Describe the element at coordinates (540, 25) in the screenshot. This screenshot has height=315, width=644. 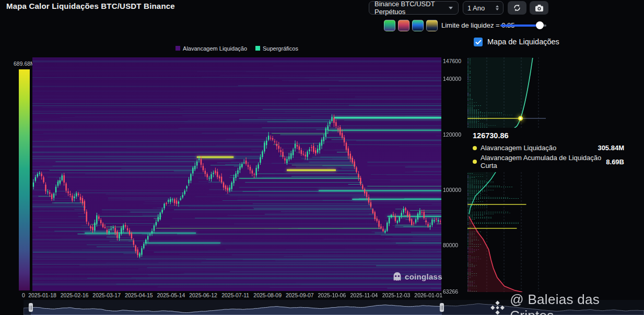
I see `liquidity-slider-thumb` at that location.